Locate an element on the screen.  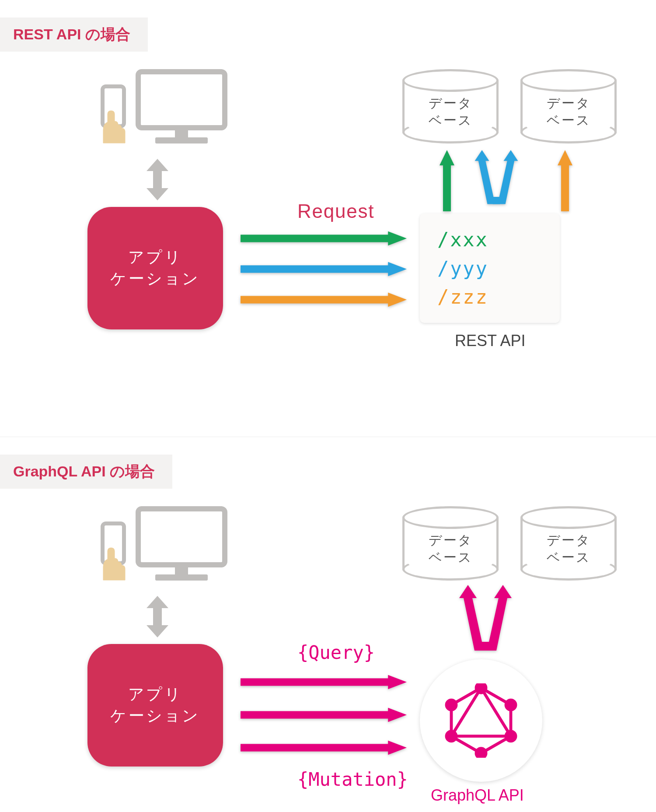
mutation-label: {Mutation} is located at coordinates (352, 780).